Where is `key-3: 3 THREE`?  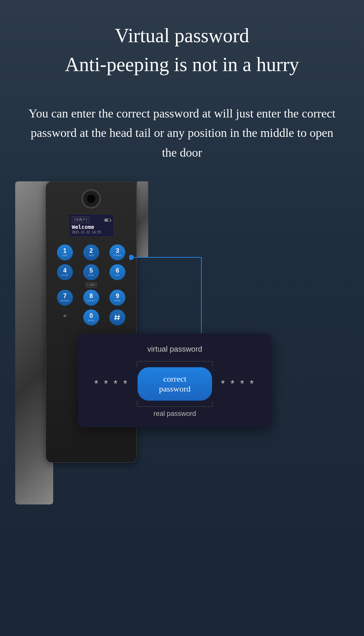 key-3: 3 THREE is located at coordinates (117, 252).